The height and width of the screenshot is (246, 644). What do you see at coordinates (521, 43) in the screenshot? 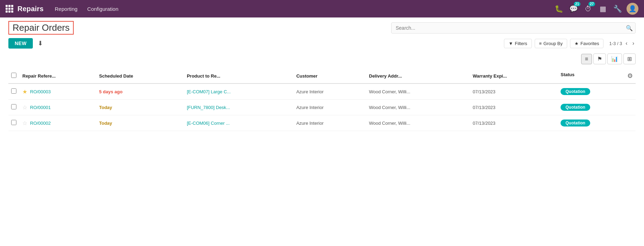
I see `filters-label: Filters` at bounding box center [521, 43].